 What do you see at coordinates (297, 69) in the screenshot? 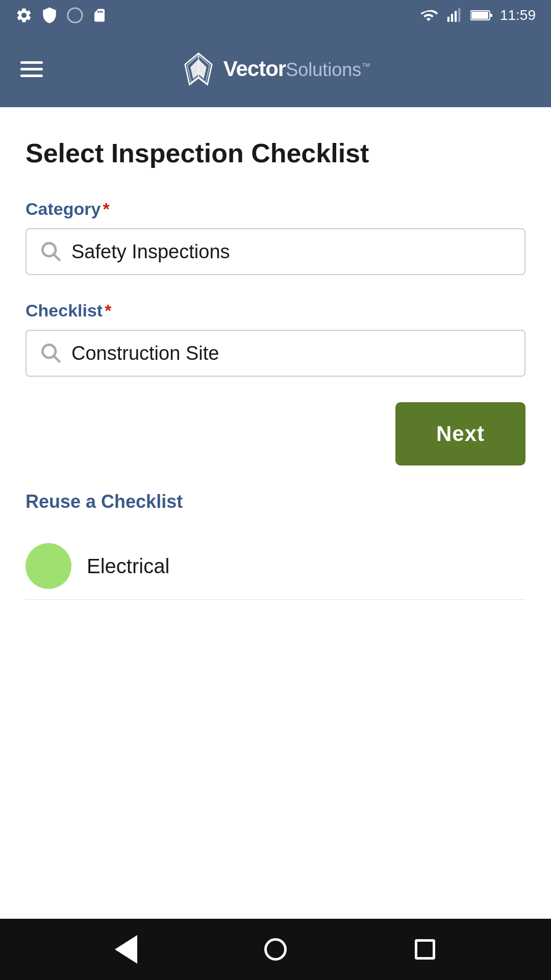
I see `logo-text: VectorSolutions™` at bounding box center [297, 69].